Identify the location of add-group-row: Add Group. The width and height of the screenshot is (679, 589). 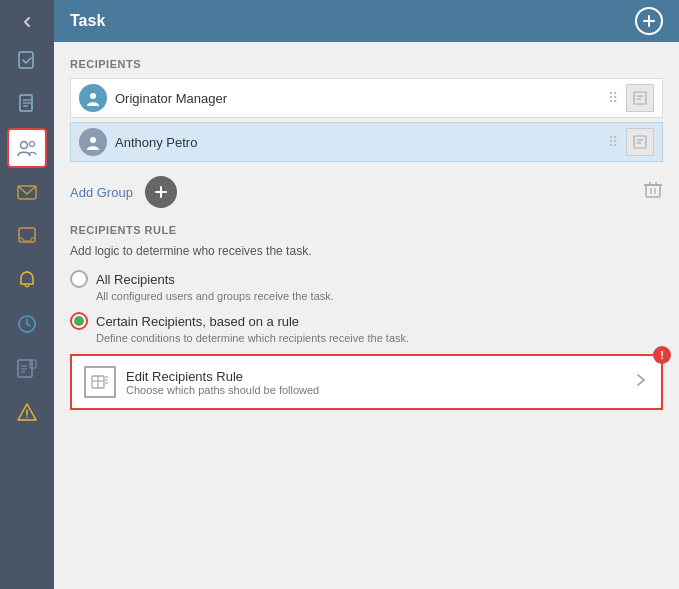
(366, 192).